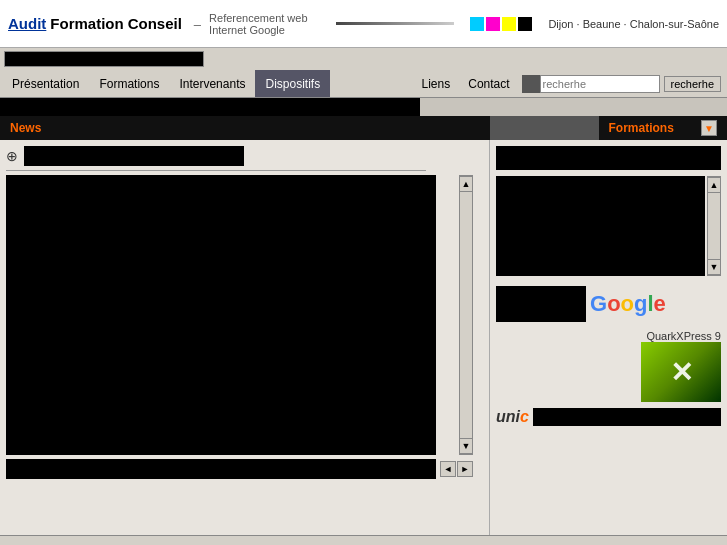  I want to click on news-separator, so click(216, 170).